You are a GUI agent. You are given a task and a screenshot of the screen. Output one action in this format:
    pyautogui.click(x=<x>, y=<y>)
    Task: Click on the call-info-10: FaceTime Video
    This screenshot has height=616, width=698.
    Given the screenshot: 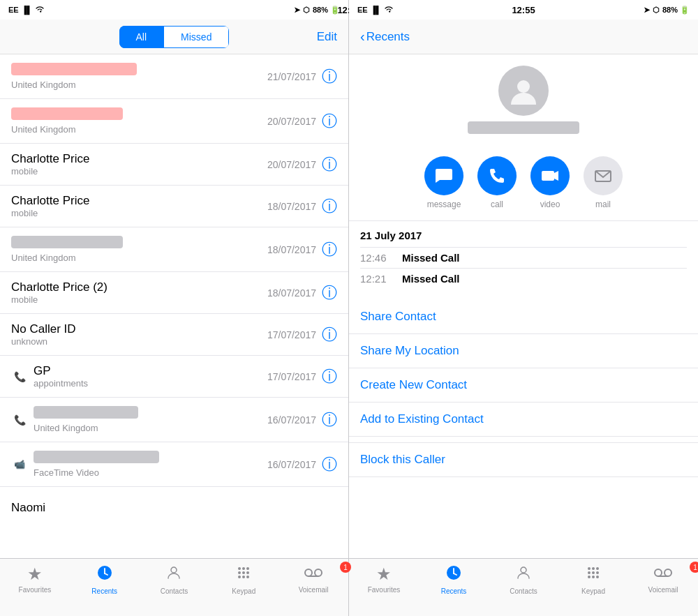 What is the action you would take?
    pyautogui.click(x=151, y=465)
    